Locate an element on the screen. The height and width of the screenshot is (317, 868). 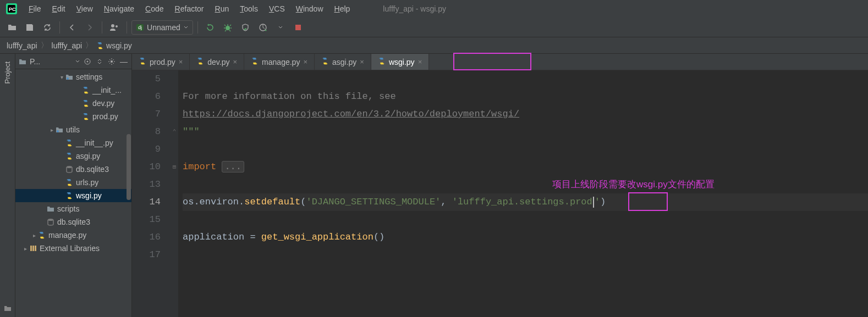
hide-icon: — is located at coordinates (124, 62).